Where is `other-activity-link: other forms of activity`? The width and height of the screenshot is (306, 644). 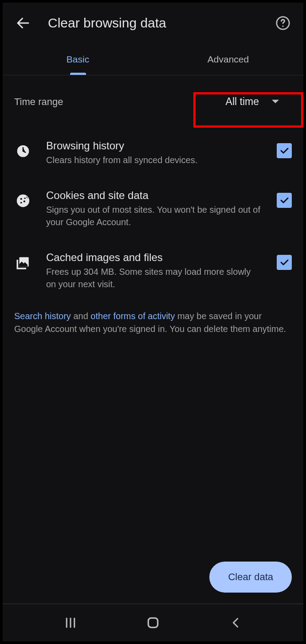 other-activity-link: other forms of activity is located at coordinates (133, 316).